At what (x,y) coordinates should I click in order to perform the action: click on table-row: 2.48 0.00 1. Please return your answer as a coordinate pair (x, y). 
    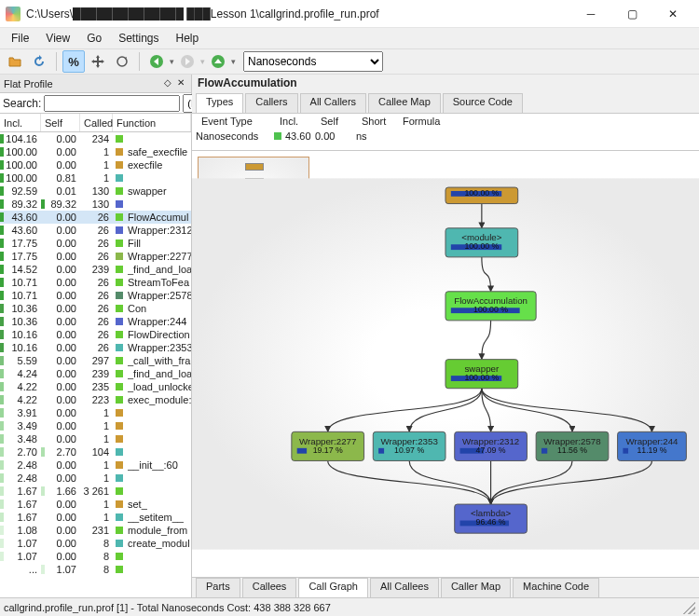
    Looking at the image, I should click on (95, 478).